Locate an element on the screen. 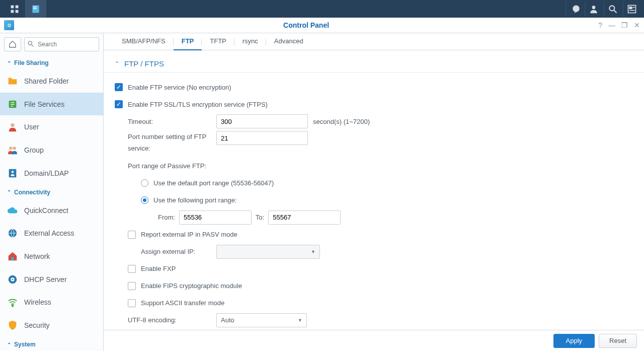 The image size is (644, 351). minimize-icon: — is located at coordinates (612, 25).